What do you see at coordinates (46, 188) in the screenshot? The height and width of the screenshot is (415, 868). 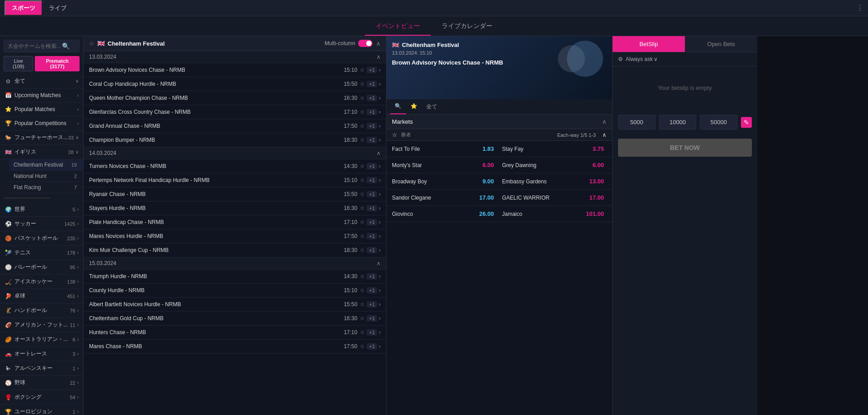 I see `sidebar-item-flat-racing: Flat Racing 7` at bounding box center [46, 188].